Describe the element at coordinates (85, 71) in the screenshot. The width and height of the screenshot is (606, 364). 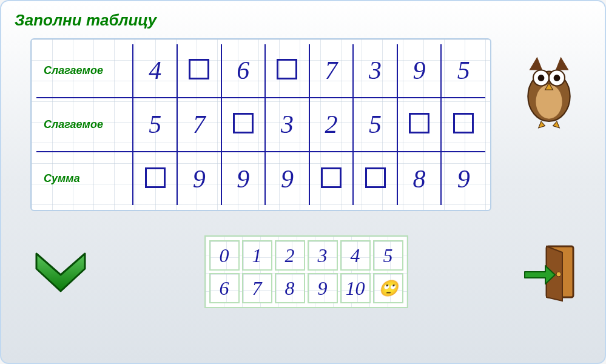
I see `row-label-addend-1: Слагаемое` at that location.